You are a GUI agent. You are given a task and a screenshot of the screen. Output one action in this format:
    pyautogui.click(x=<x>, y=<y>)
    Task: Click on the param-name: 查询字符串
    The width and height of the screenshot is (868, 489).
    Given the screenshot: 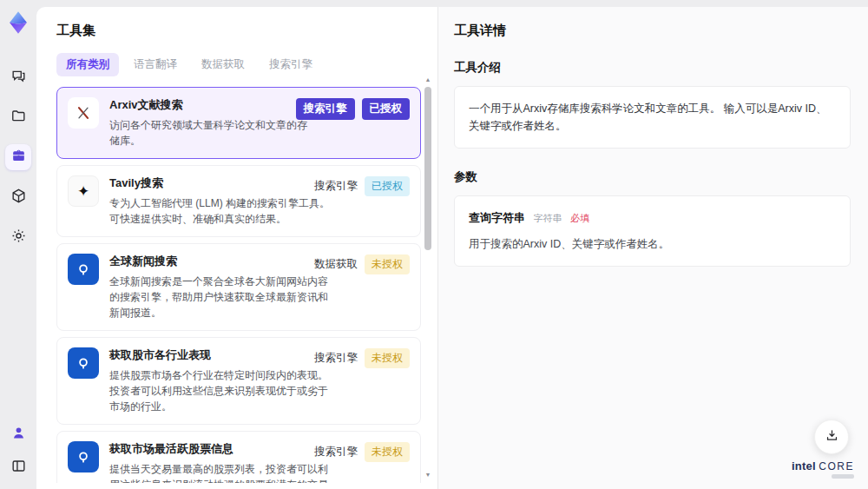 What is the action you would take?
    pyautogui.click(x=496, y=217)
    